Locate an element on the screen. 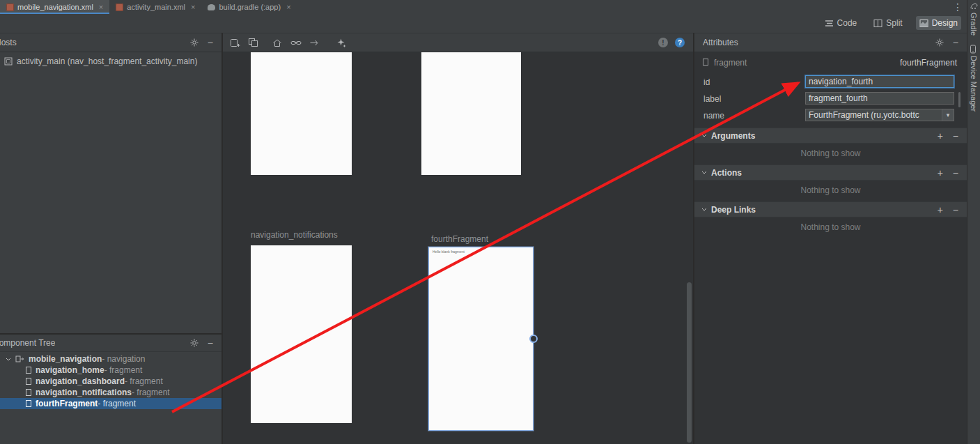 Image resolution: width=980 pixels, height=444 pixels. component-name-value: fourthFragment is located at coordinates (928, 63).